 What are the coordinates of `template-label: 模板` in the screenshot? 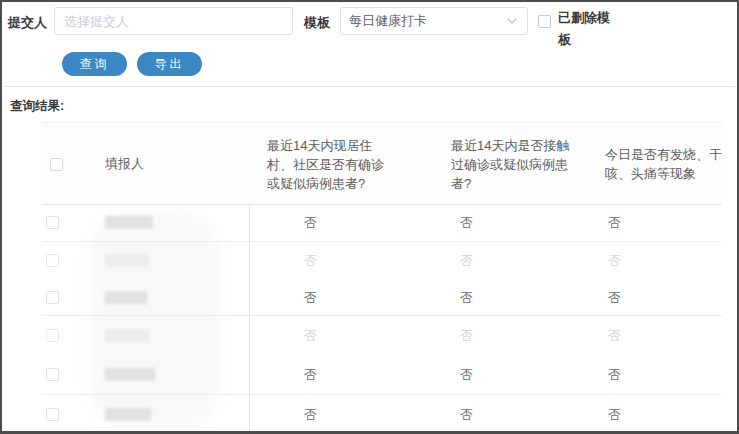 It's located at (317, 23).